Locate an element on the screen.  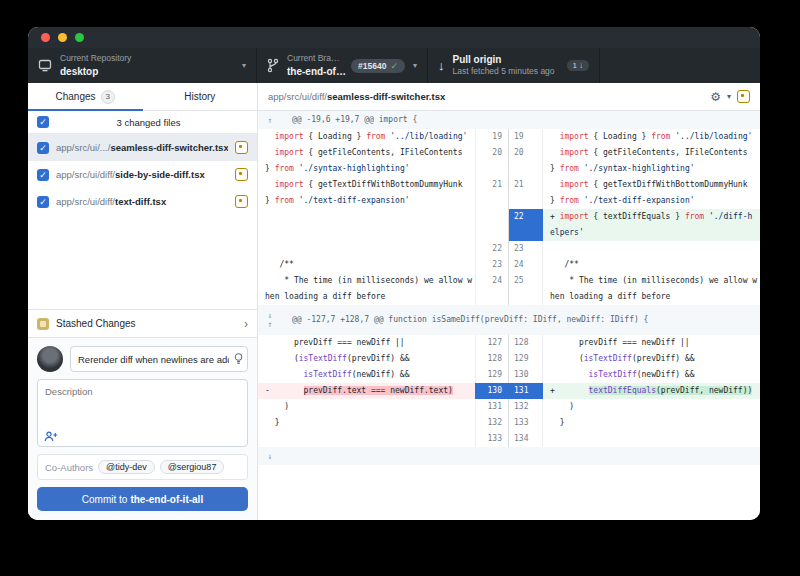
diff-code-left: * The time (in milliseconds) we allow w … is located at coordinates (366, 289).